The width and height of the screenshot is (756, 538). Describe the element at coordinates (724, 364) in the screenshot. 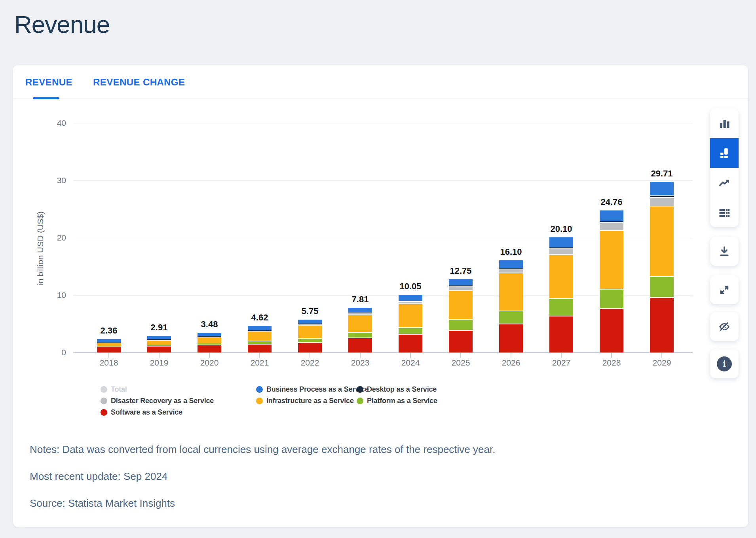

I see `info-button: i` at that location.